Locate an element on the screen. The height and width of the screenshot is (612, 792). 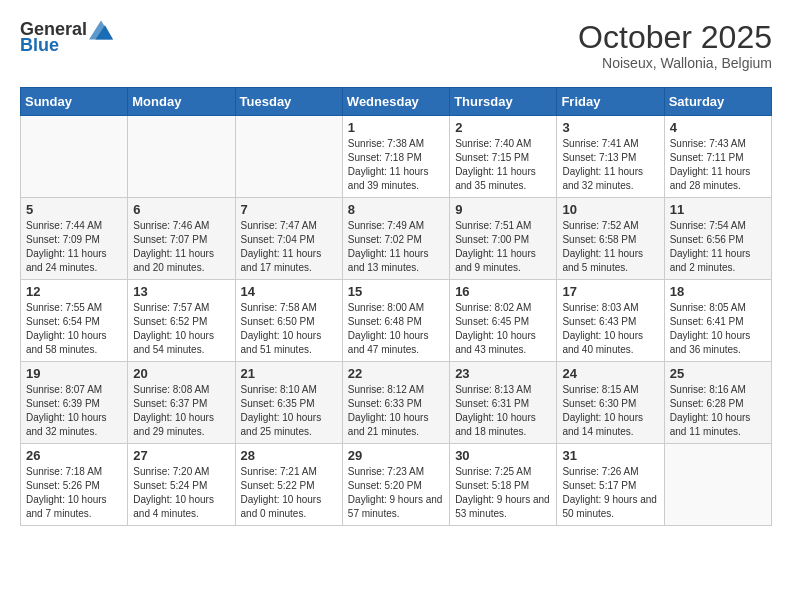
page-header: General Blue October 2025 Noiseux, Wallo… is located at coordinates (396, 46).